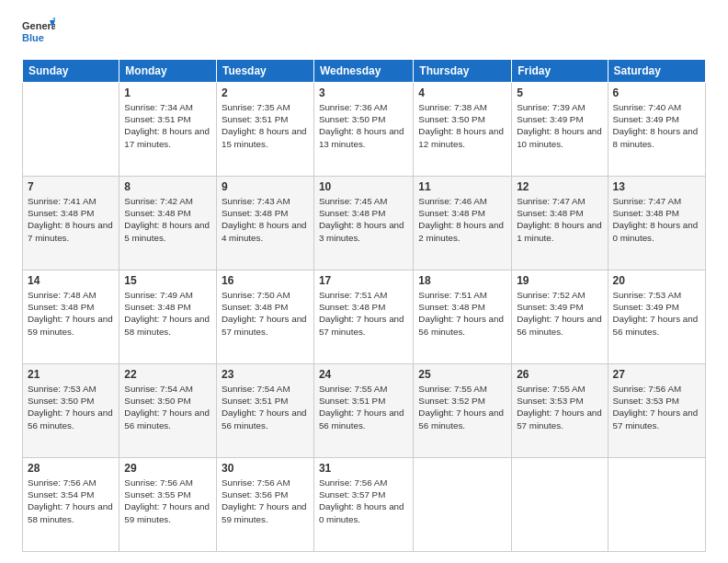 This screenshot has height=563, width=728. Describe the element at coordinates (462, 93) in the screenshot. I see `day-number: 4` at that location.